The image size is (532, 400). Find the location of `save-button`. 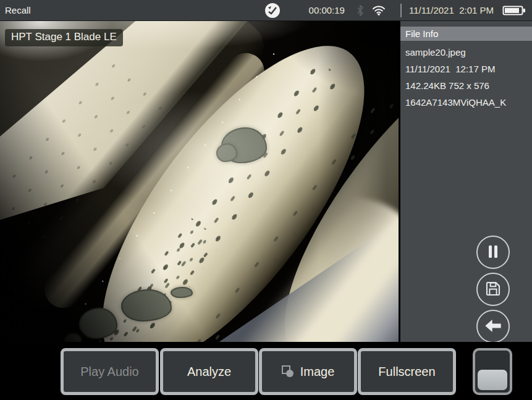

save-button is located at coordinates (493, 289).